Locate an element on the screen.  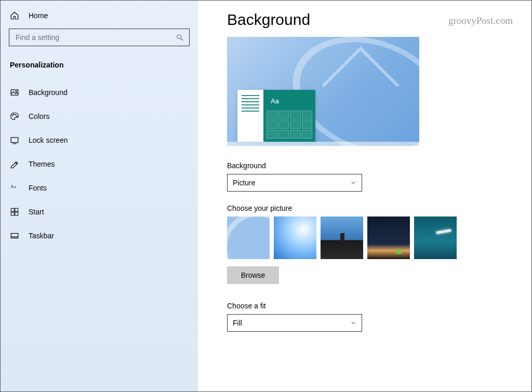
fit-dropdown: Fill is located at coordinates (295, 323).